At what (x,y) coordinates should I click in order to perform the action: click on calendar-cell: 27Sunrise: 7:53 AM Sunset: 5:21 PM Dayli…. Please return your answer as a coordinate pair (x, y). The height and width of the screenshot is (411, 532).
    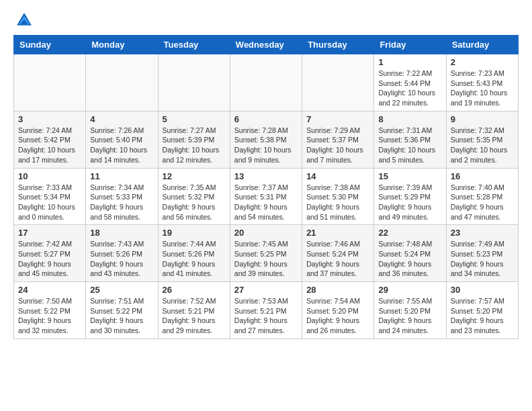
    Looking at the image, I should click on (266, 310).